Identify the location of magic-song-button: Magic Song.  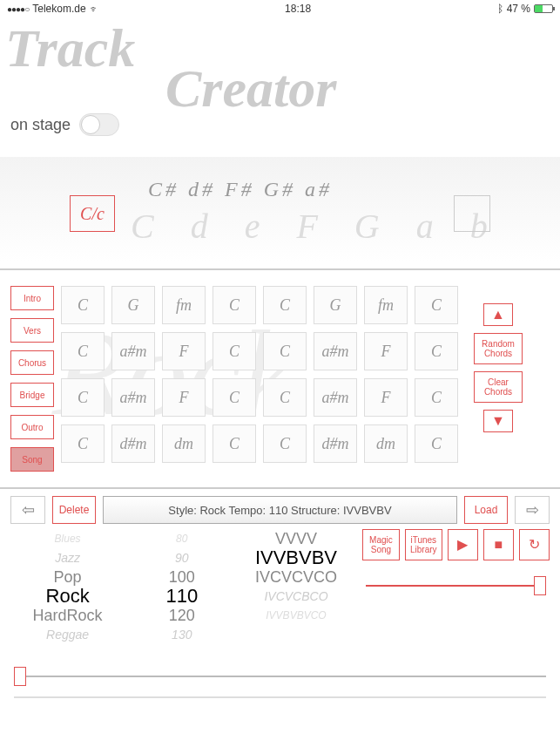
(381, 545).